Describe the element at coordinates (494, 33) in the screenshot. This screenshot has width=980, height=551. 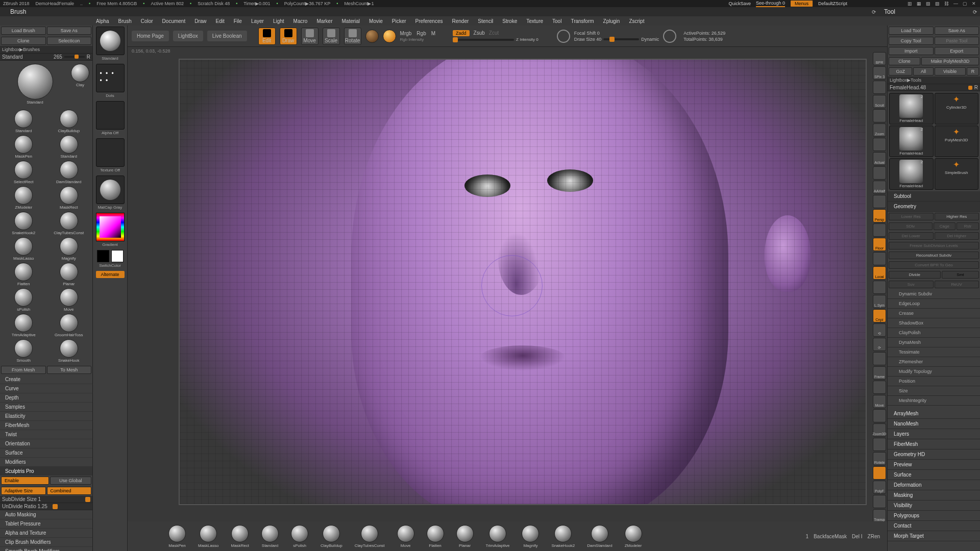
I see `zcut-button: Zcut` at that location.